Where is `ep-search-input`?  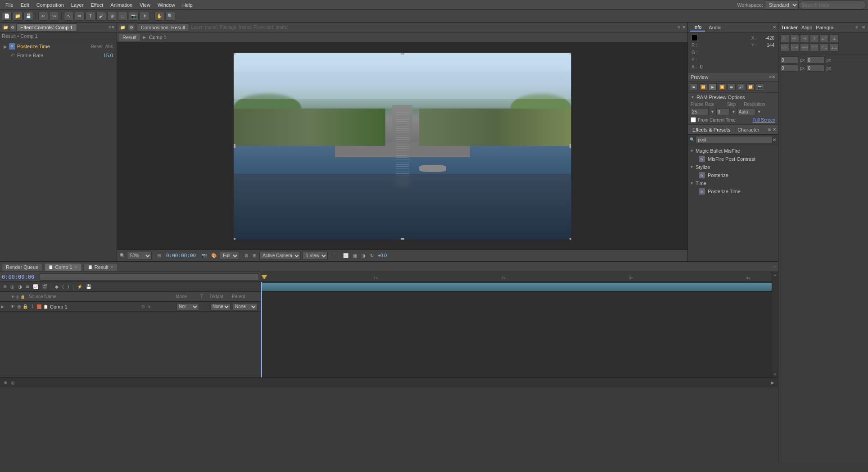
ep-search-input is located at coordinates (734, 140).